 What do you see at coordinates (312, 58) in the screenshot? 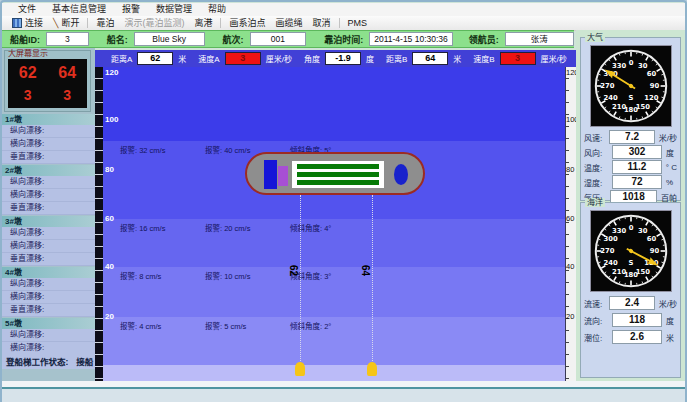
I see `angle-label: 角度` at bounding box center [312, 58].